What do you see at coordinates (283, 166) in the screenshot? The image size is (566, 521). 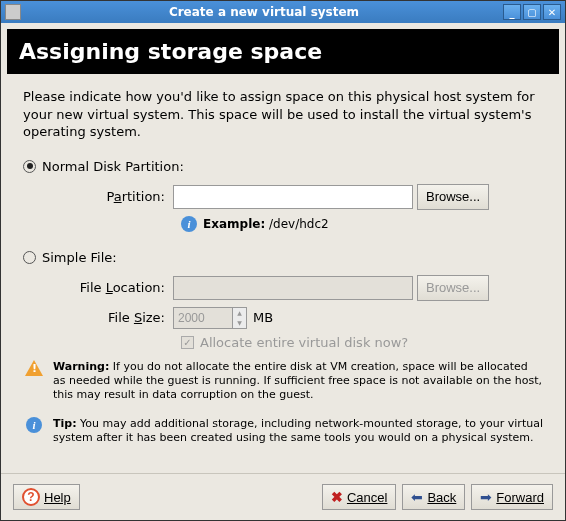 I see `radio-normal-partition: Normal Disk Partition:` at bounding box center [283, 166].